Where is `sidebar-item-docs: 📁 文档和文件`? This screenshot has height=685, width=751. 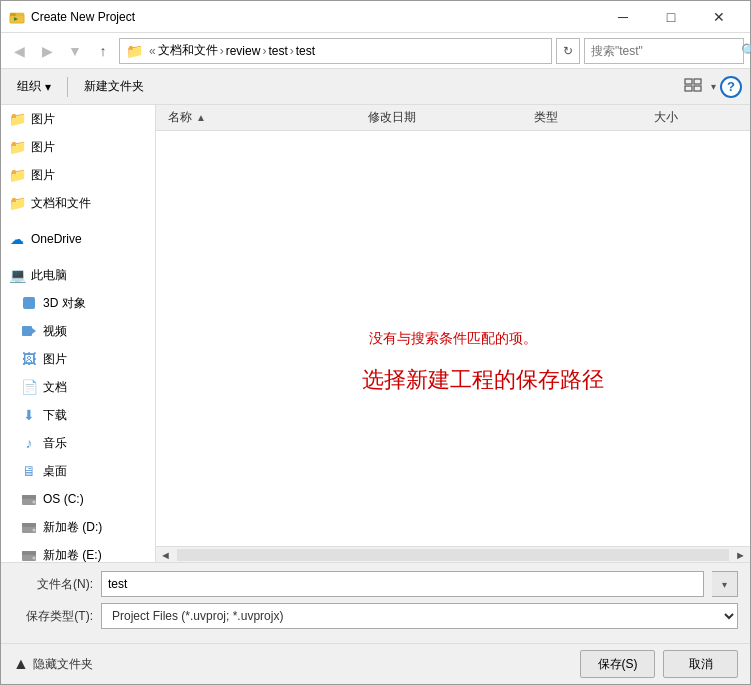
sidebar-item-docs: 📁 文档和文件 is located at coordinates (78, 203).